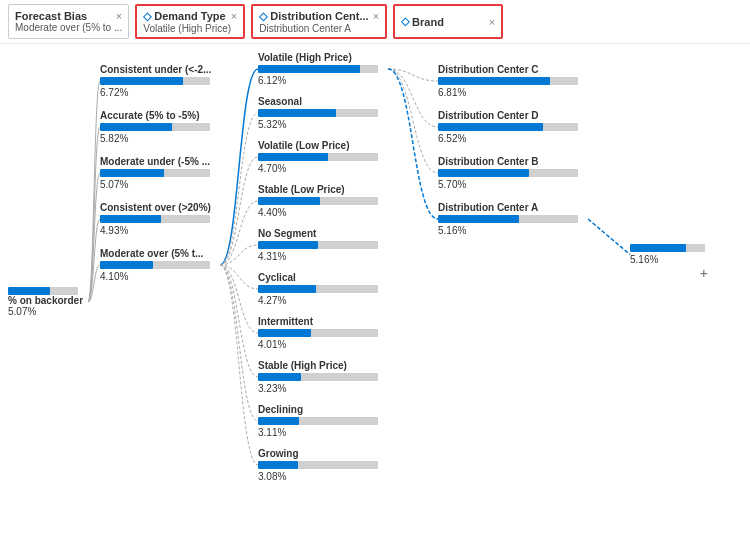 This screenshot has width=750, height=560. What do you see at coordinates (323, 377) in the screenshot?
I see `tree-node: Stable (High Price)3.23%` at bounding box center [323, 377].